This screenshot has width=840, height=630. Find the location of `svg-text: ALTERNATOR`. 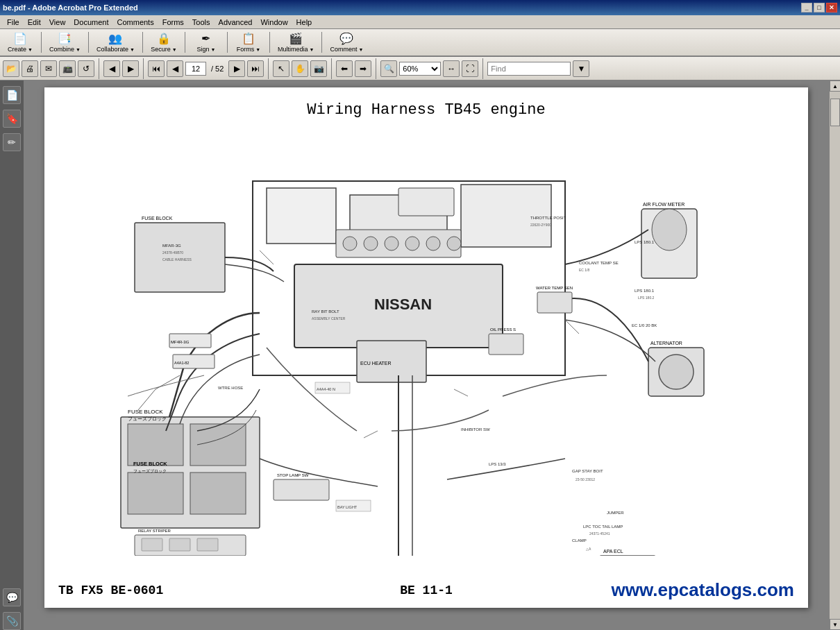

svg-text: ALTERNATOR is located at coordinates (666, 343).